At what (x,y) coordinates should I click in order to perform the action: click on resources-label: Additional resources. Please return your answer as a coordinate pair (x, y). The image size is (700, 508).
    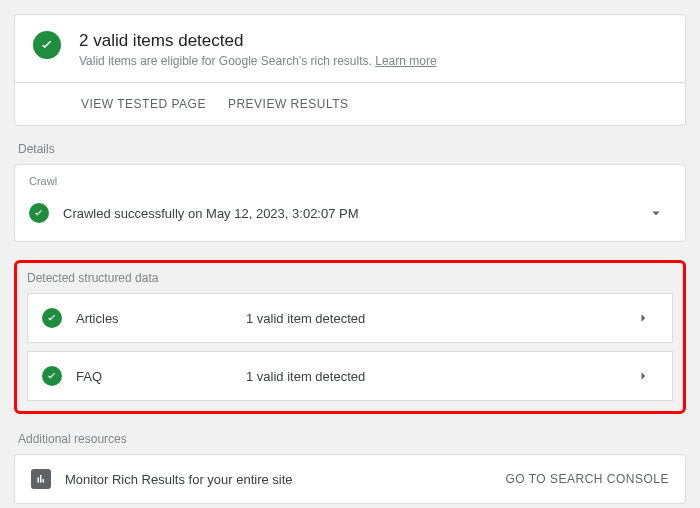
    Looking at the image, I should click on (352, 439).